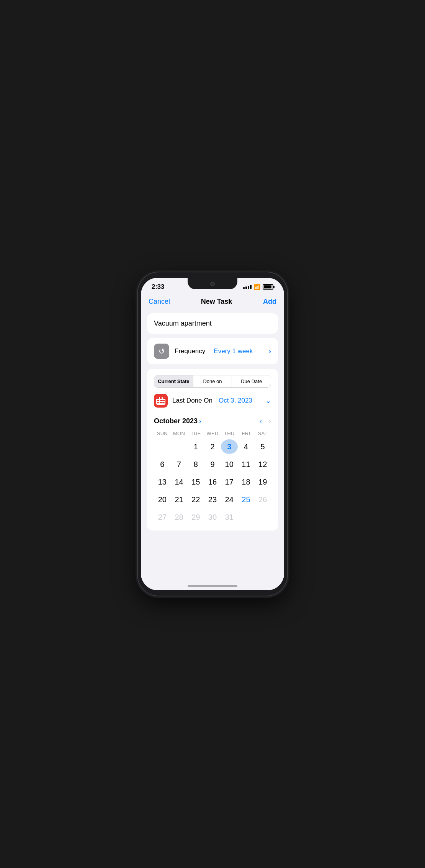 The image size is (425, 868). What do you see at coordinates (190, 351) in the screenshot?
I see `frequency-label: Frequency` at bounding box center [190, 351].